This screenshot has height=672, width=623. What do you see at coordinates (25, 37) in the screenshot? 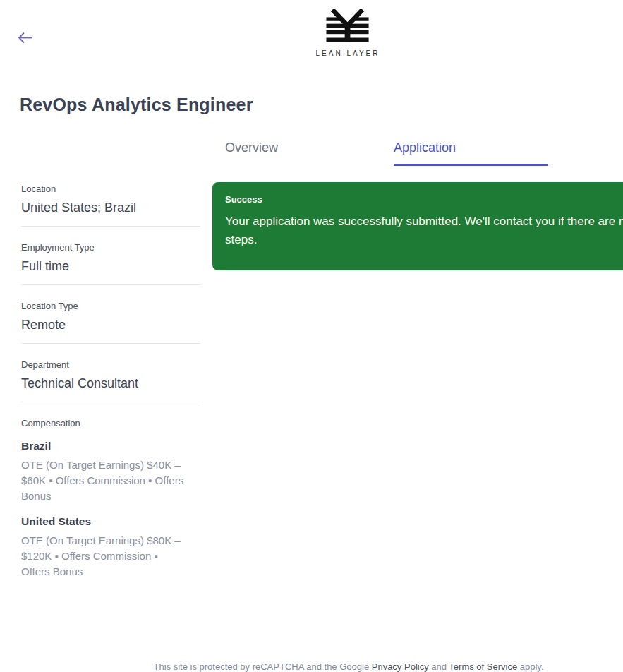
I see `back-button` at bounding box center [25, 37].